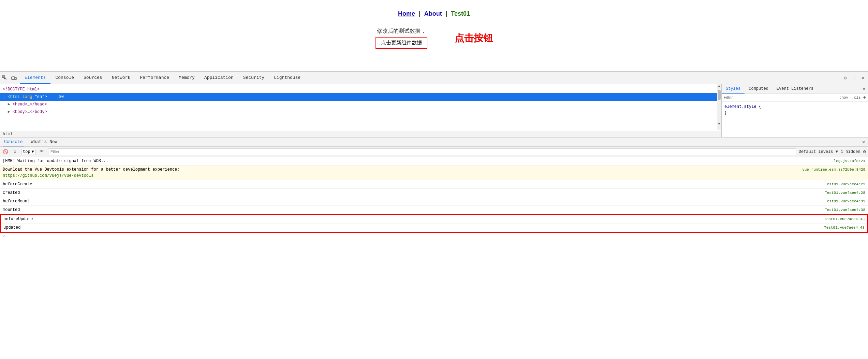 Image resolution: width=868 pixels, height=359 pixels. I want to click on console-entry-beforemount-text: beforeMount, so click(412, 201).